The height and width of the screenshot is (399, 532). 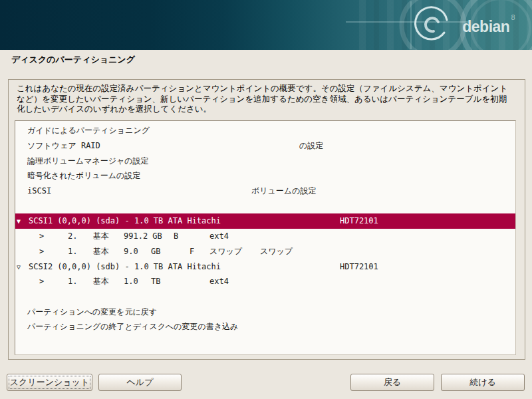 What do you see at coordinates (483, 382) in the screenshot?
I see `continue-button: 続ける` at bounding box center [483, 382].